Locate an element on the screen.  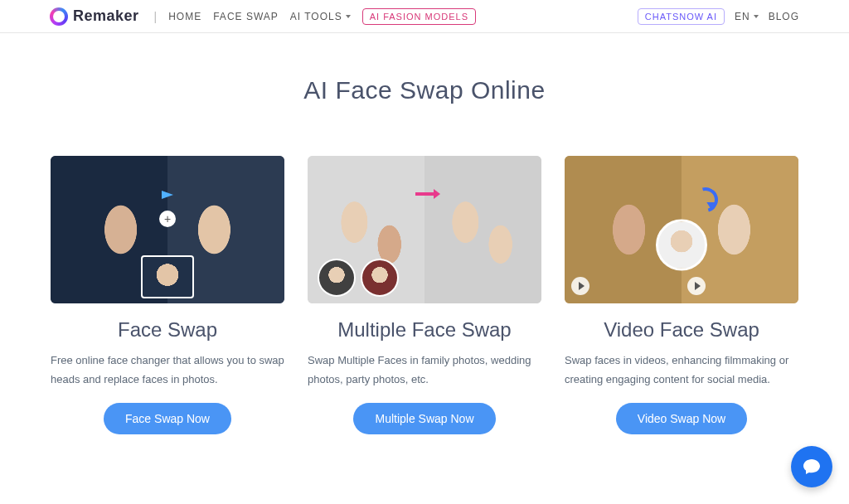
card-description: Swap faces in videos, enhancing filmmaki… is located at coordinates (682, 371).